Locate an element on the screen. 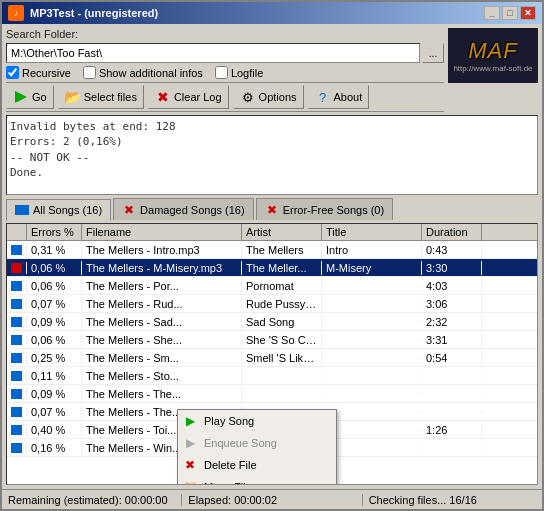 The height and width of the screenshot is (511, 544). options-button: ⚙ Options is located at coordinates (268, 97).